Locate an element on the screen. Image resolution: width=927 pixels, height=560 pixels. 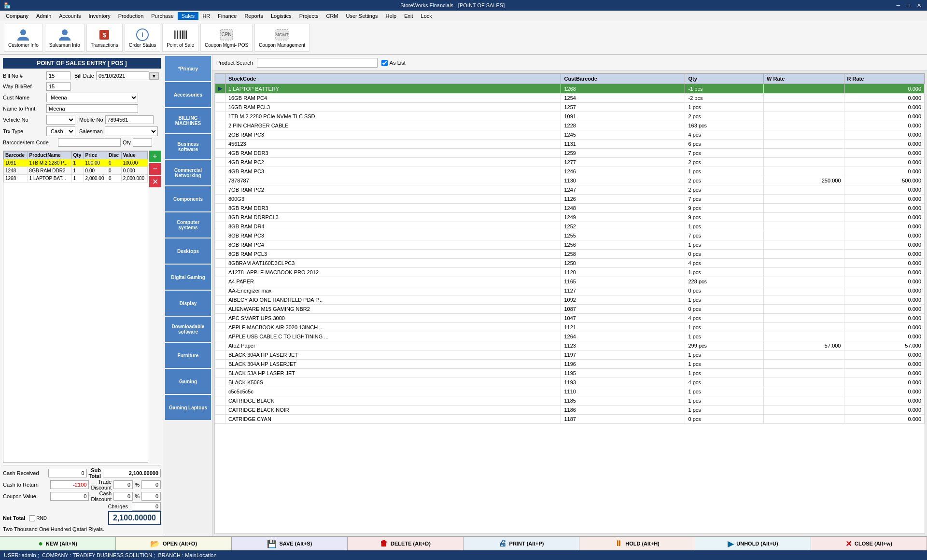
menu-production: Production is located at coordinates (131, 16).